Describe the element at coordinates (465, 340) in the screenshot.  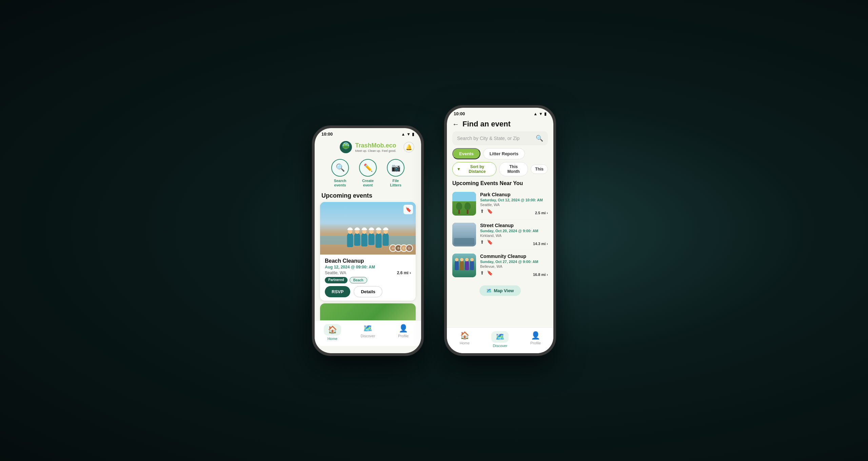
I see `right-nav-home: 🏠 Home` at that location.